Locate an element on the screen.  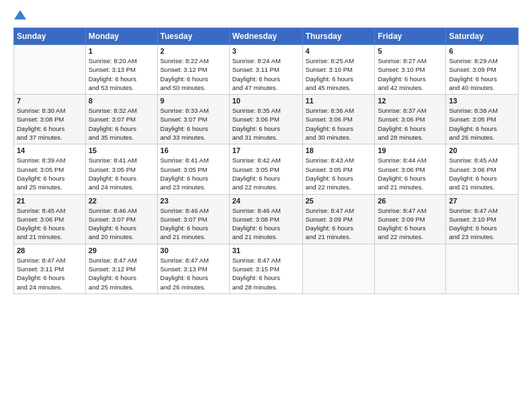
day-info: Sunrise: 8:47 AMSunset: 3:10 PMDaylight:… is located at coordinates (482, 224).